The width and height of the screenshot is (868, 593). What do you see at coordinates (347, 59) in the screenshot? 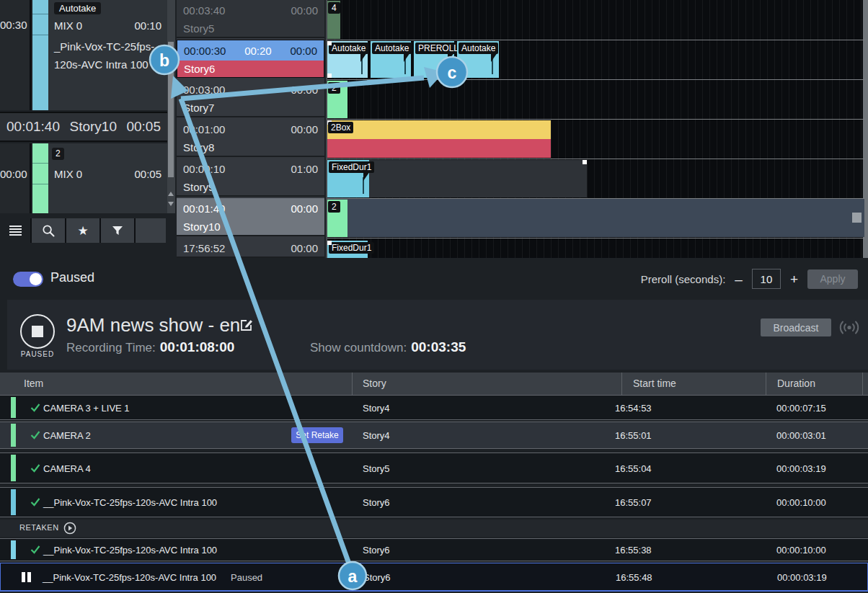
I see `timeline-block-autotake-1: Autotake` at bounding box center [347, 59].